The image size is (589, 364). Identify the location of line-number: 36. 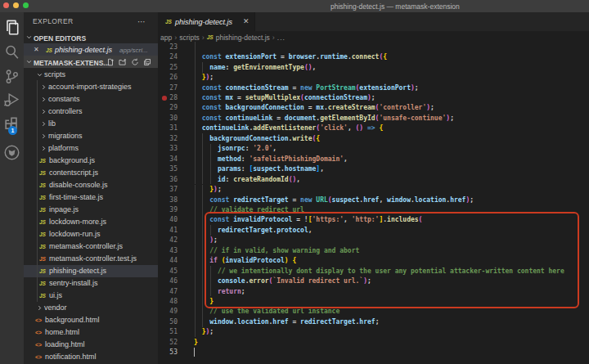
(168, 180).